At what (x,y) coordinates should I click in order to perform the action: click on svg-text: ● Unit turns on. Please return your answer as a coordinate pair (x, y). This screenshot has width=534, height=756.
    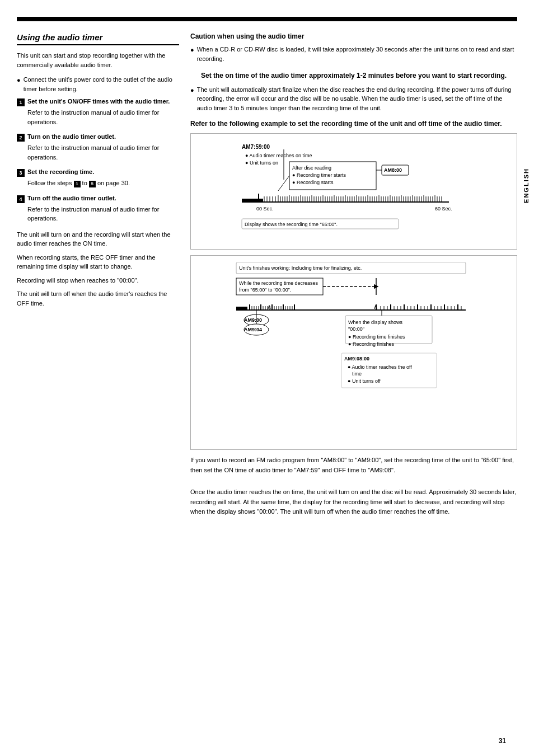
    Looking at the image, I should click on (262, 163).